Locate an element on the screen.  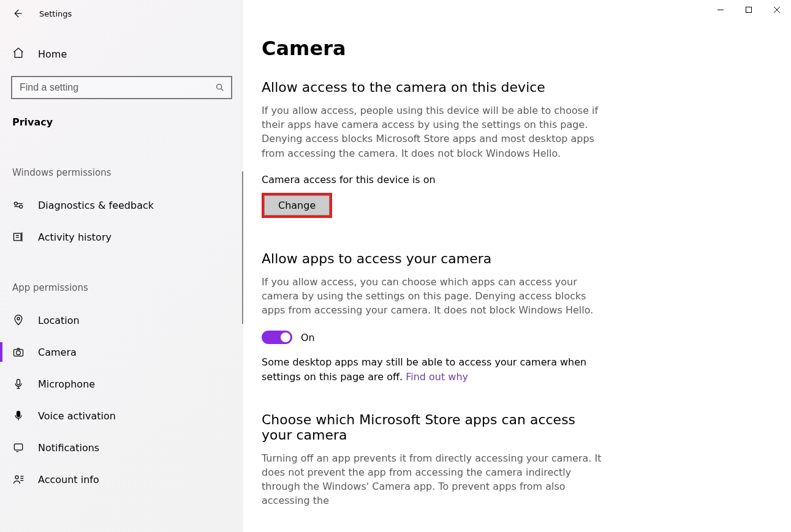
sidebar-item-label: Diagnostics & feedback is located at coordinates (96, 206).